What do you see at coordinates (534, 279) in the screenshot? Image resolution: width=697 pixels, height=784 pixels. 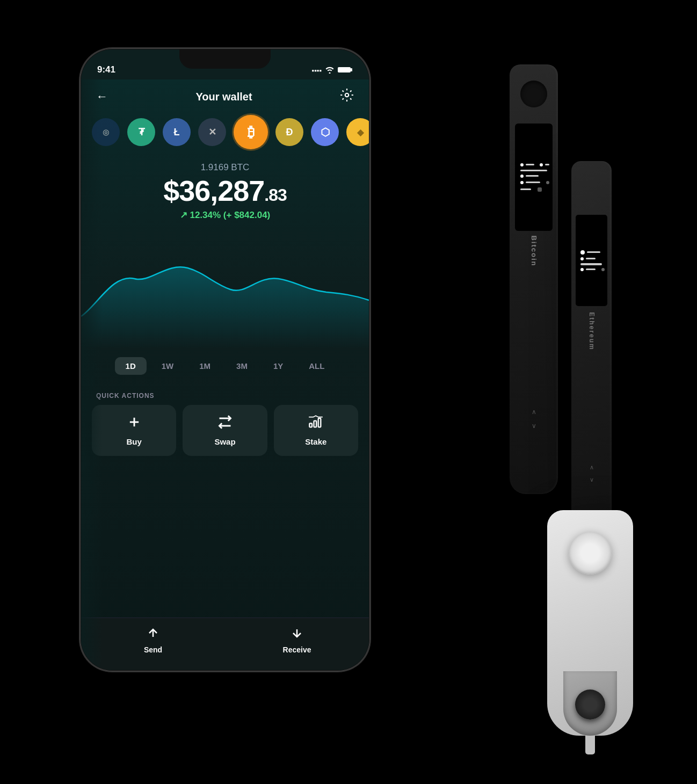 I see `hw-ledger-bitcoin: Bitcoin ∧ ∨` at bounding box center [534, 279].